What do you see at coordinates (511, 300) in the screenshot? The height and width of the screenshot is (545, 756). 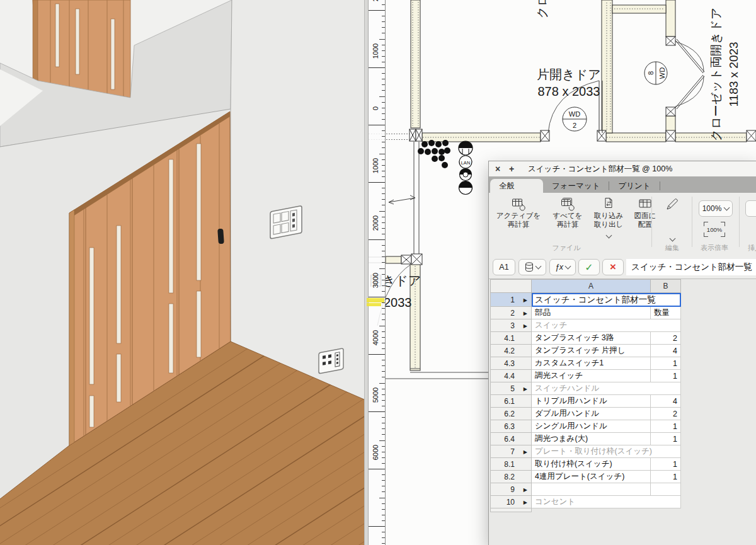 I see `row-header: 1▶` at bounding box center [511, 300].